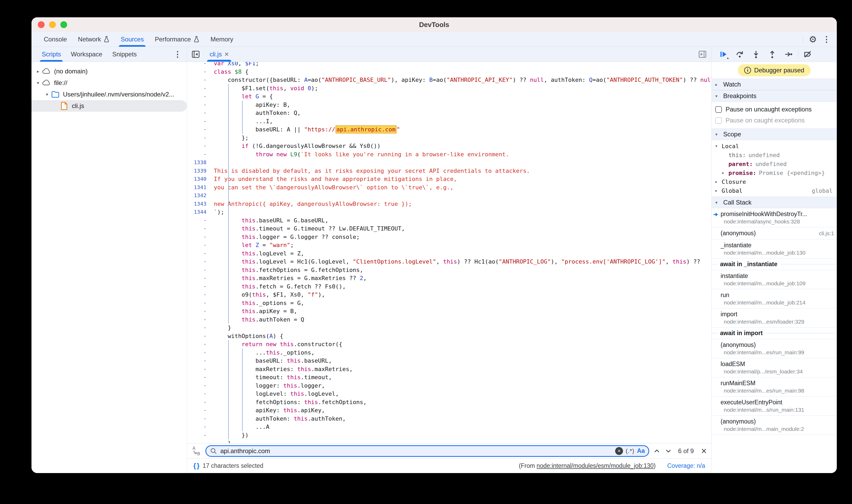 The image size is (852, 504). What do you see at coordinates (669, 451) in the screenshot?
I see `next-match-button` at bounding box center [669, 451].